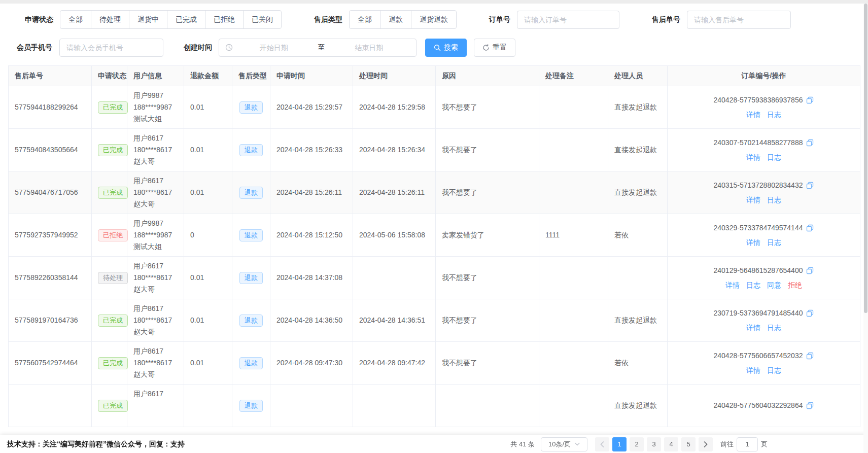  I want to click on order-no-input, so click(568, 20).